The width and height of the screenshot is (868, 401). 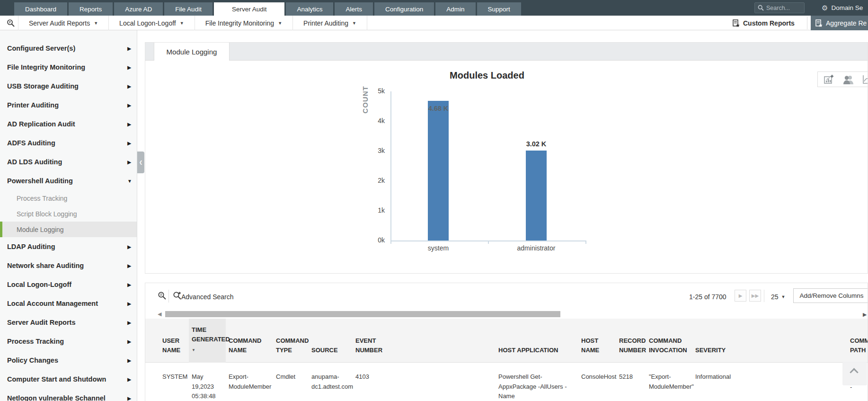 What do you see at coordinates (68, 360) in the screenshot?
I see `sidebar-item-policy-changes: Policy Changes▶` at bounding box center [68, 360].